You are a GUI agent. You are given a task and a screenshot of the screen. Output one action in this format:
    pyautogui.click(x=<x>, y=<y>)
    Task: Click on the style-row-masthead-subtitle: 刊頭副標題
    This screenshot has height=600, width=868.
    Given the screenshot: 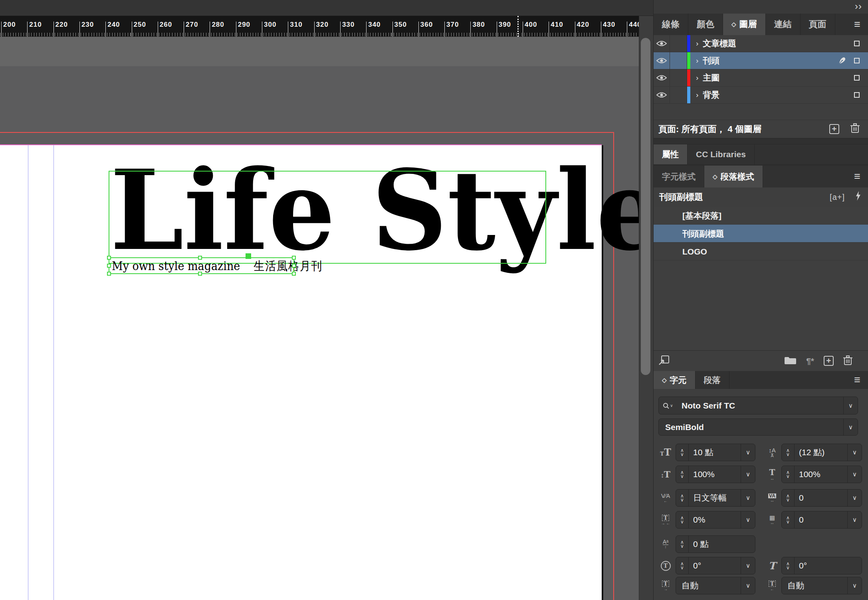 What is the action you would take?
    pyautogui.click(x=761, y=234)
    